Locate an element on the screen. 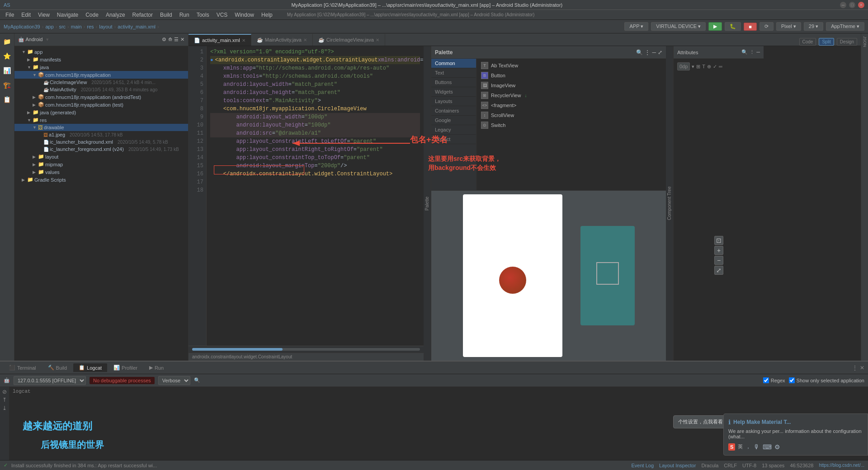 This screenshot has height=470, width=868. palette-cat-buttons: Buttons is located at coordinates (454, 82).